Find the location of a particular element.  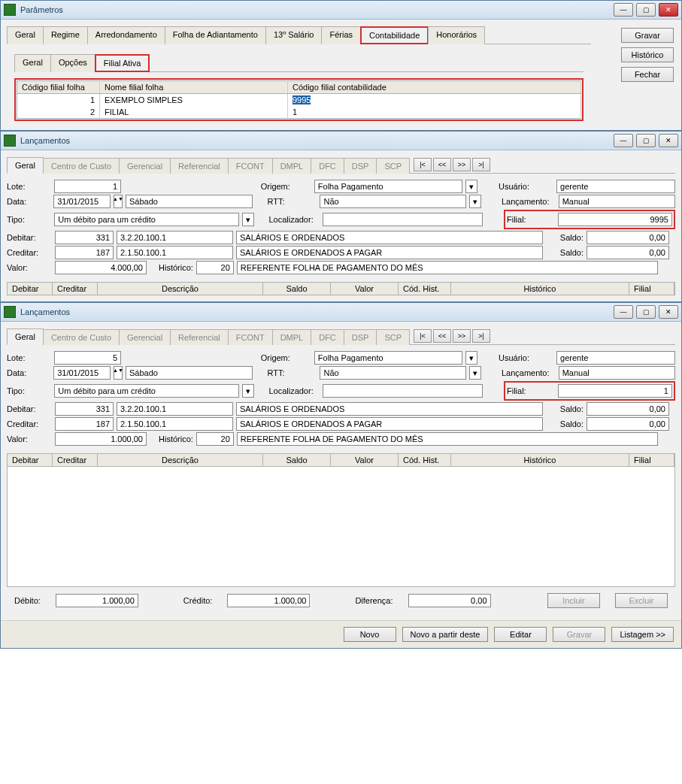

editar-button: Editar is located at coordinates (520, 634).